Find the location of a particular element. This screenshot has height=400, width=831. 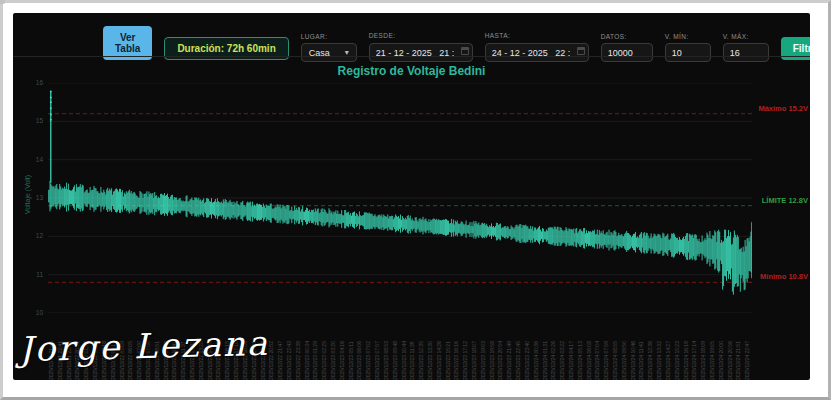

x-tick-label: 2025/12/24 13:32 is located at coordinates (660, 348).